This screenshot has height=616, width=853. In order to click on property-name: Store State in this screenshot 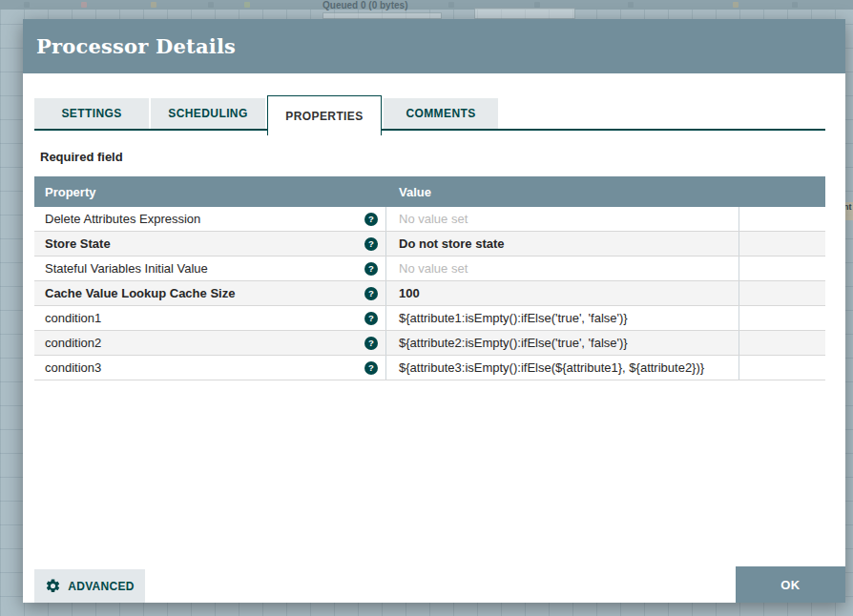, I will do `click(204, 244)`.